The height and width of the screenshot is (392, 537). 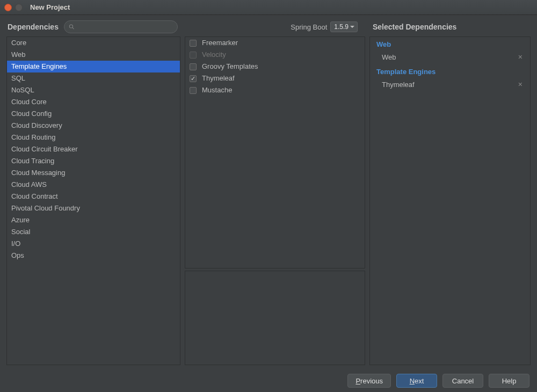 I want to click on category-item: Cloud Contract, so click(x=93, y=197).